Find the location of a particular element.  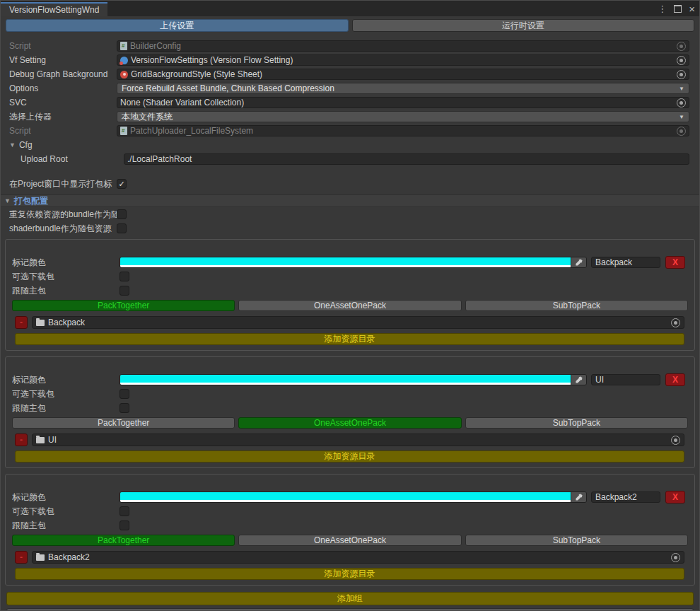

field-row-script: Script BuilderConfig is located at coordinates (350, 46).